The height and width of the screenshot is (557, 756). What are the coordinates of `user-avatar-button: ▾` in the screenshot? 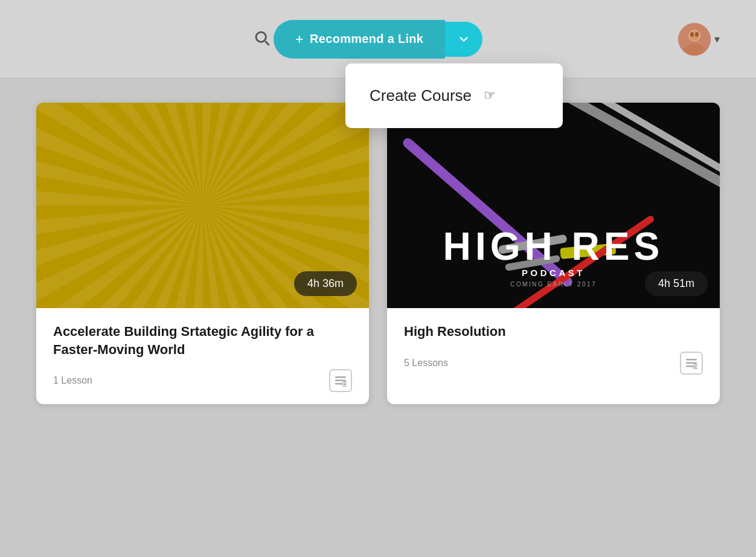 It's located at (699, 39).